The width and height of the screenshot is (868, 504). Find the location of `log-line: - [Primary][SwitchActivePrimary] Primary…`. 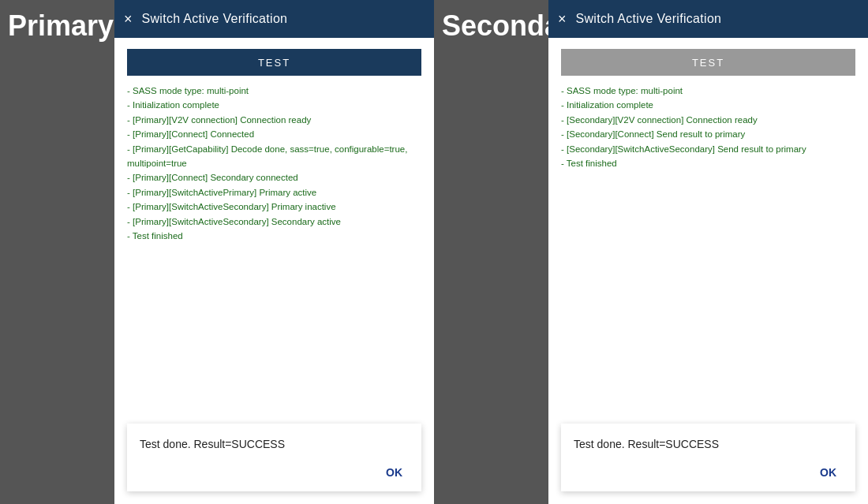

log-line: - [Primary][SwitchActivePrimary] Primary… is located at coordinates (275, 192).